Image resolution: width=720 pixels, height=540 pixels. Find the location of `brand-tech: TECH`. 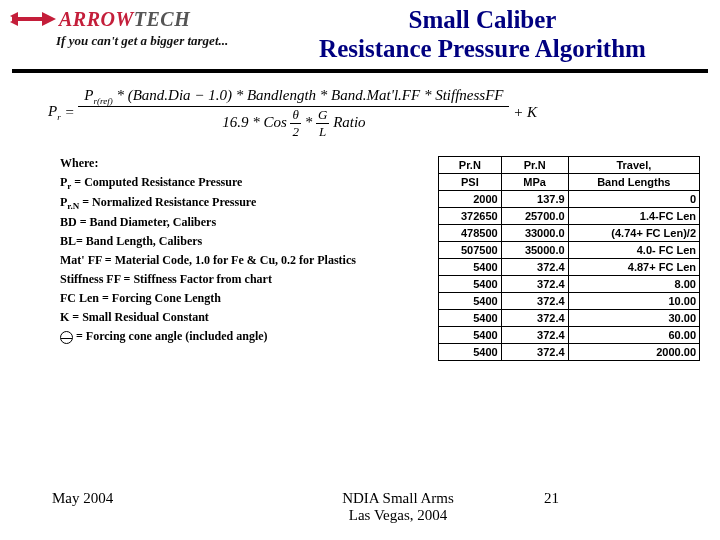

brand-tech: TECH is located at coordinates (162, 20).